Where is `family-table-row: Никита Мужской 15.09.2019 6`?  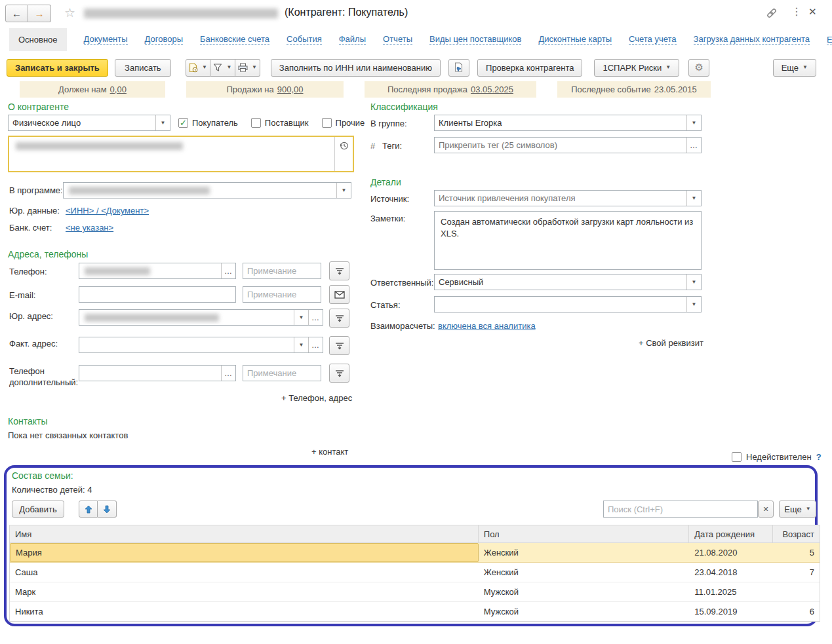 family-table-row: Никита Мужской 15.09.2019 6 is located at coordinates (414, 612).